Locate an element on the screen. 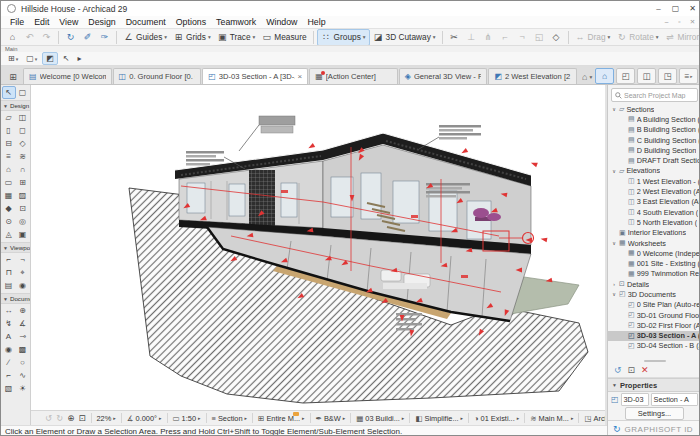  tab-welcome: ▤Welcome [0 Welcome] is located at coordinates (68, 76).